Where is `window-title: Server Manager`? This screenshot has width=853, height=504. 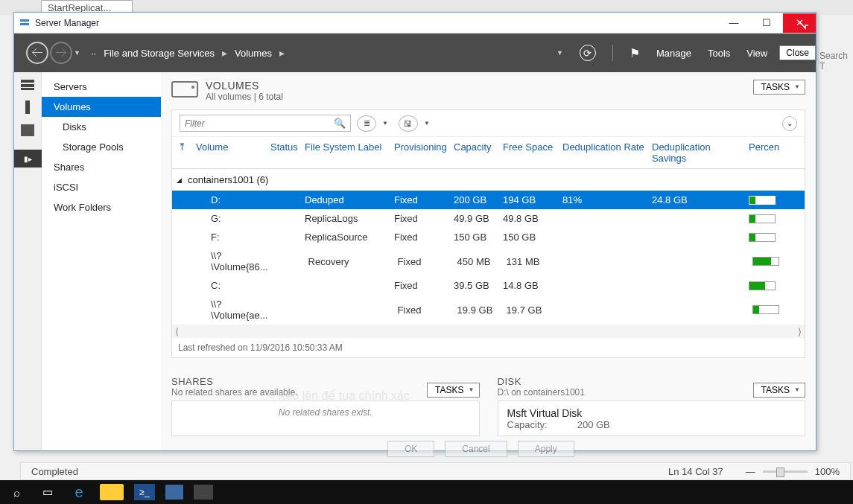 window-title: Server Manager is located at coordinates (376, 23).